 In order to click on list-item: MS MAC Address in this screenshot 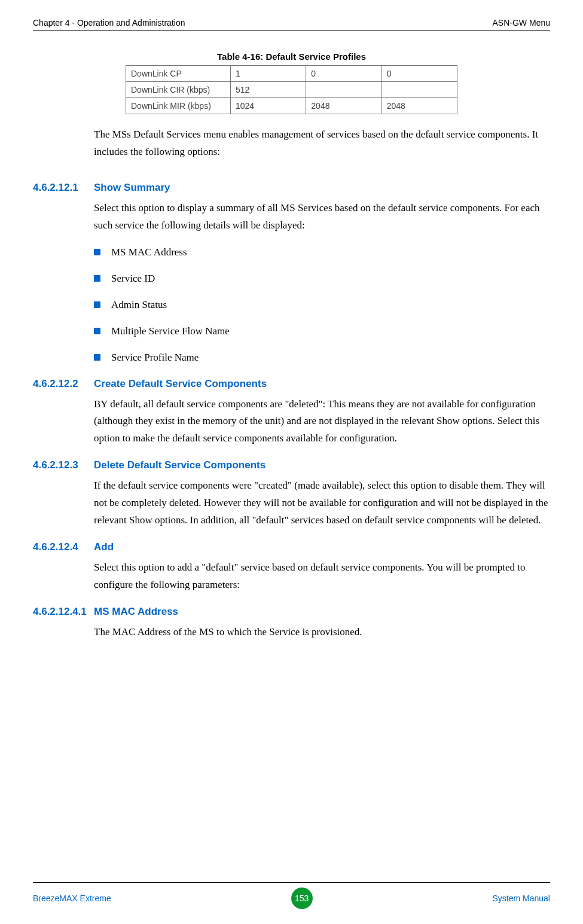, I will do `click(322, 252)`.